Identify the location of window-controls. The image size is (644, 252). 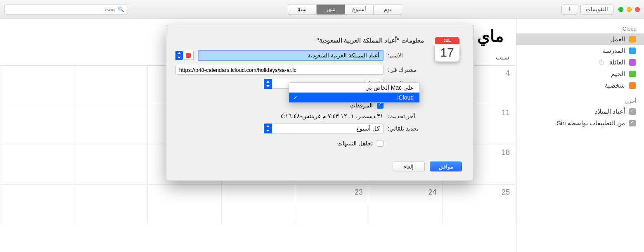
(629, 10).